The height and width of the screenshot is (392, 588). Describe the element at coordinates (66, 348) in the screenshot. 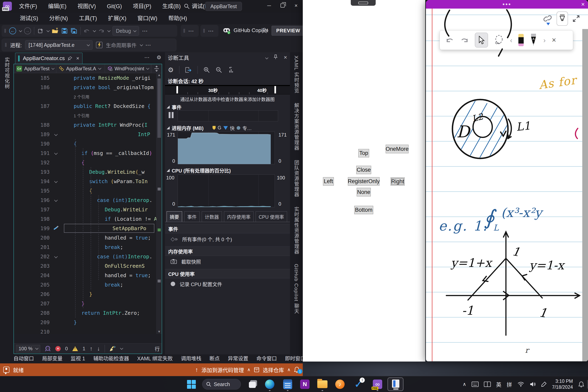

I see `error-count: 0` at that location.